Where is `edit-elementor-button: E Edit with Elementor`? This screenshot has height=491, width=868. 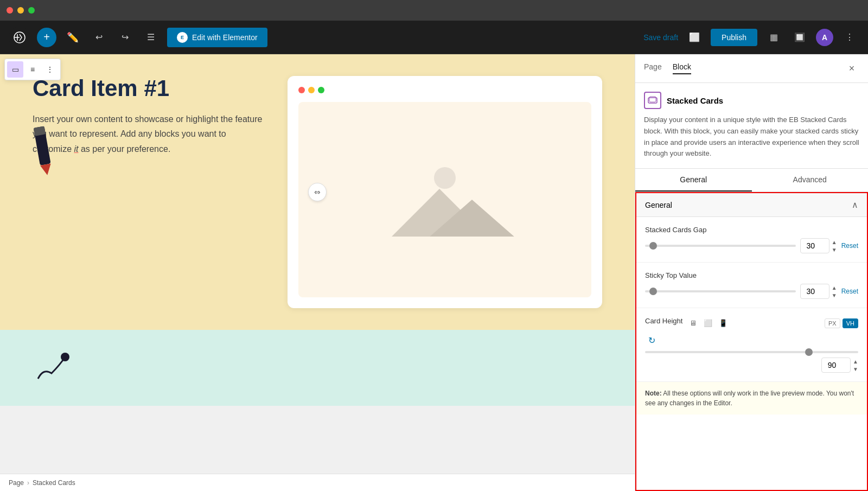 edit-elementor-button: E Edit with Elementor is located at coordinates (217, 37).